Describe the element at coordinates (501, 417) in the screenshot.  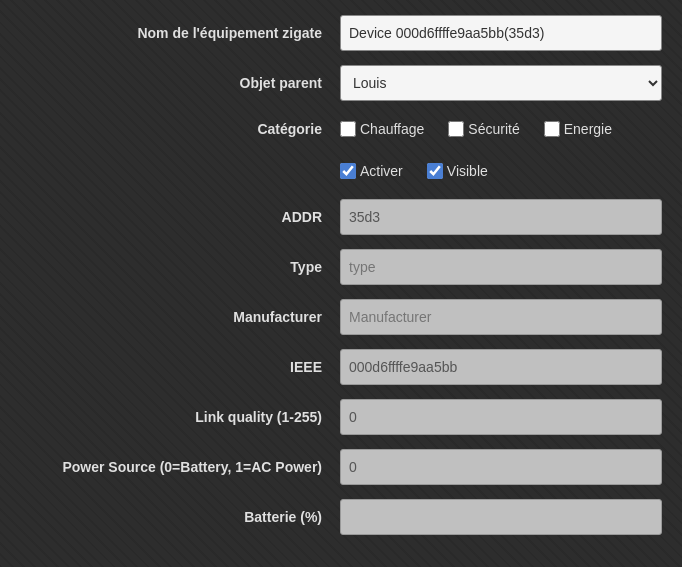
I see `link-quality-input` at that location.